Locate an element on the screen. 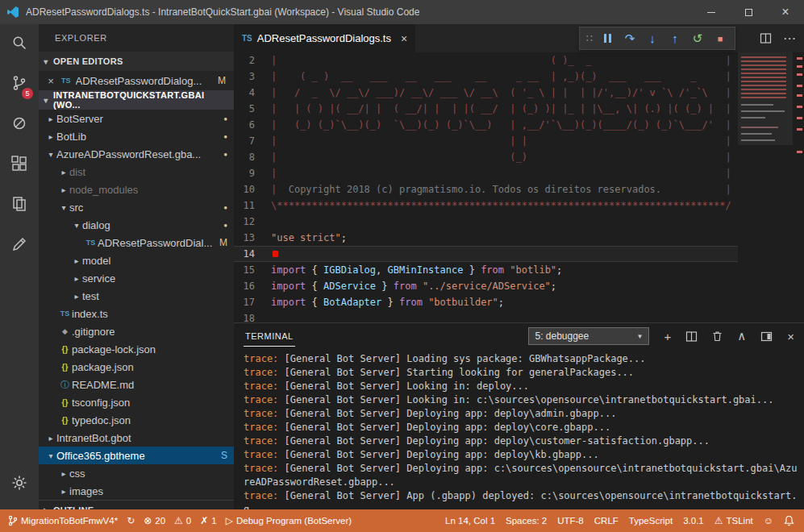 This screenshot has height=532, width=804. close-panel-icon: × is located at coordinates (790, 337).